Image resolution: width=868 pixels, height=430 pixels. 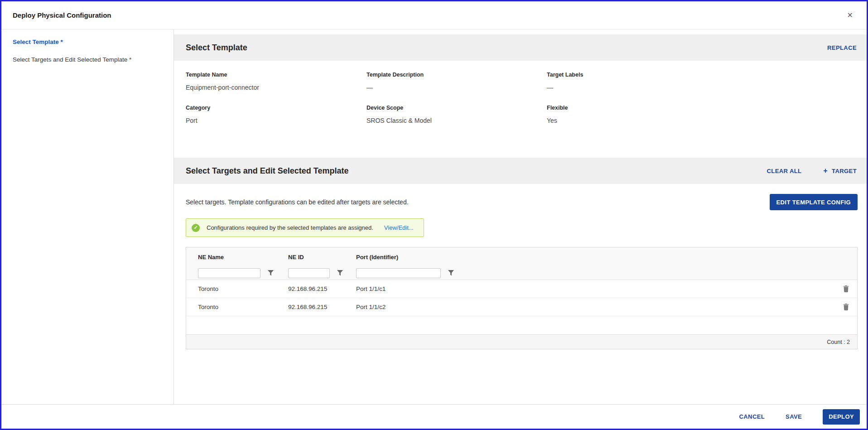 What do you see at coordinates (276, 82) in the screenshot?
I see `template-name-field: Template Name Equipment-port-connector` at bounding box center [276, 82].